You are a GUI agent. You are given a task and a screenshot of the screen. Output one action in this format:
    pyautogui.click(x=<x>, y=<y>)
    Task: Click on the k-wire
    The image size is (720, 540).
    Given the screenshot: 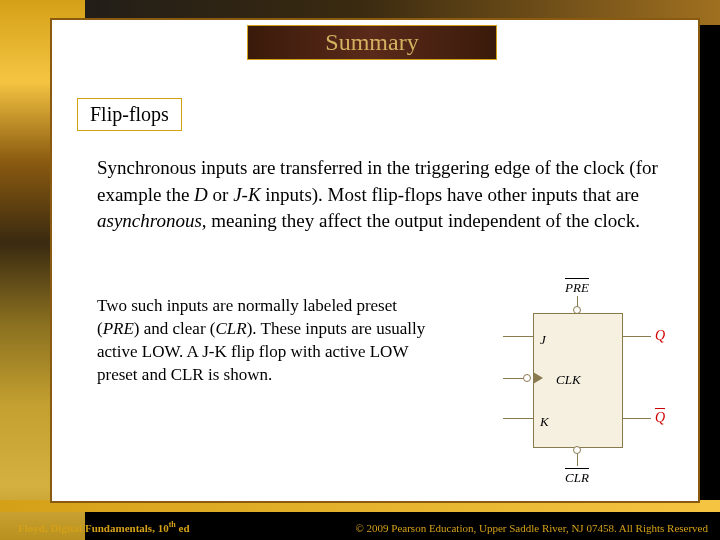 What is the action you would take?
    pyautogui.click(x=518, y=418)
    